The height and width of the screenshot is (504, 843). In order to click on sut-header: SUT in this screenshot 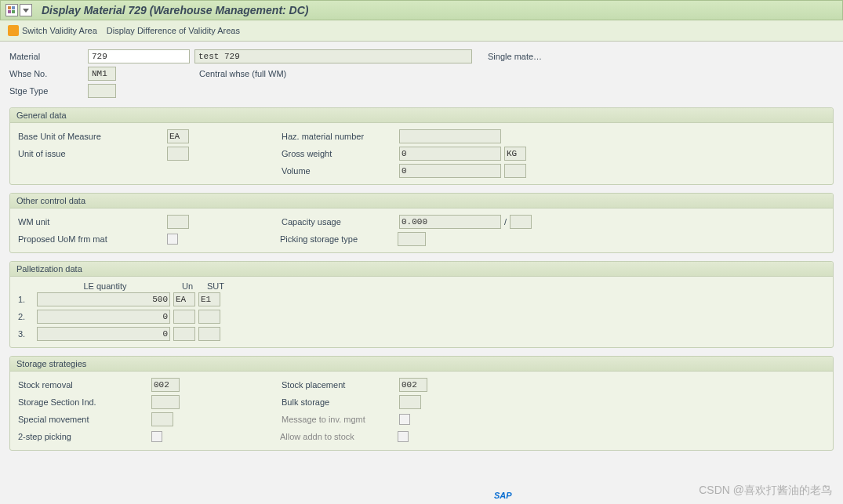, I will do `click(216, 286)`.